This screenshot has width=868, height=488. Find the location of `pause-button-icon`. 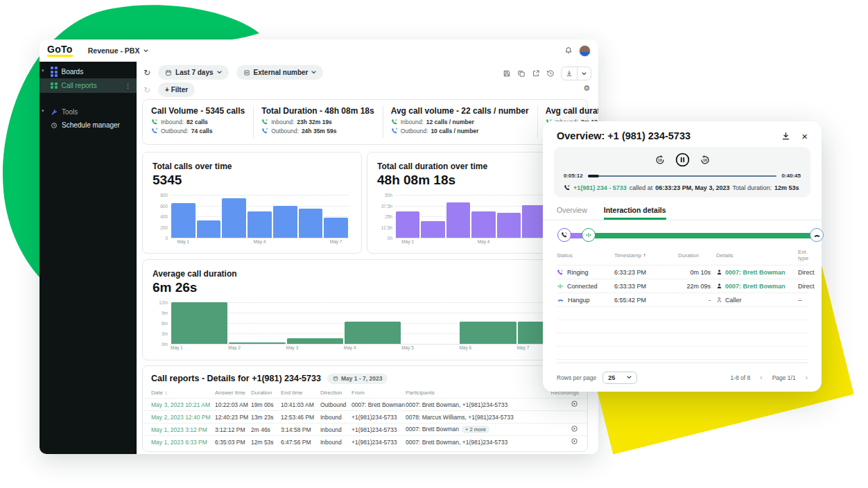

pause-button-icon is located at coordinates (682, 159).